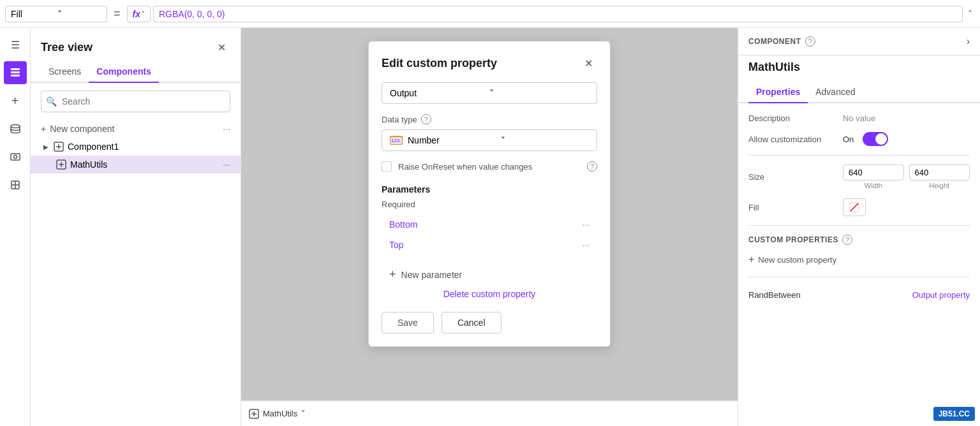 The width and height of the screenshot is (980, 426). What do you see at coordinates (793, 139) in the screenshot?
I see `allow-customization-label: Allow customization` at bounding box center [793, 139].